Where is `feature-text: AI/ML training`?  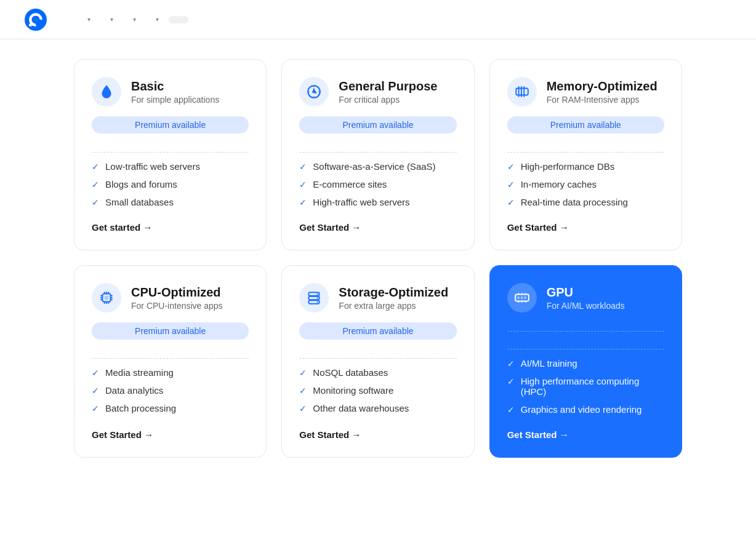
feature-text: AI/ML training is located at coordinates (549, 363).